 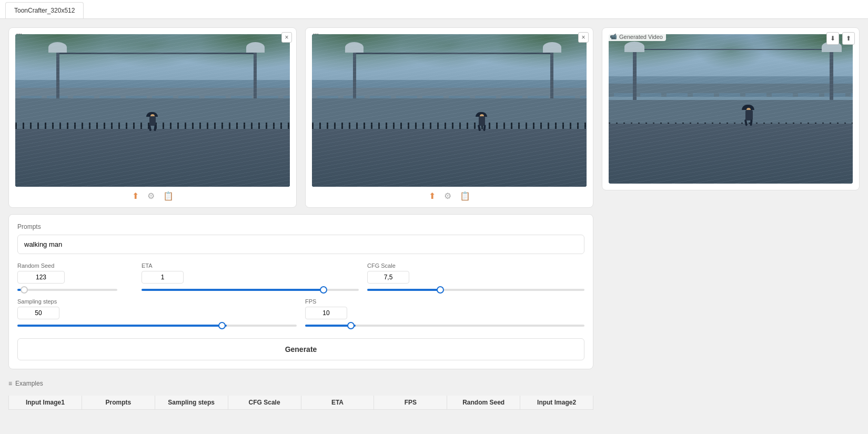 I want to click on cfg-scale-group: CFG Scale, so click(x=476, y=277).